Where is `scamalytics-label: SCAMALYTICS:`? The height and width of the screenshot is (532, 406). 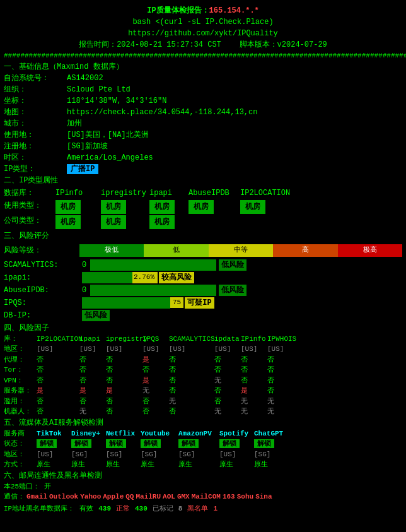
scamalytics-label: SCAMALYTICS: is located at coordinates (42, 265).